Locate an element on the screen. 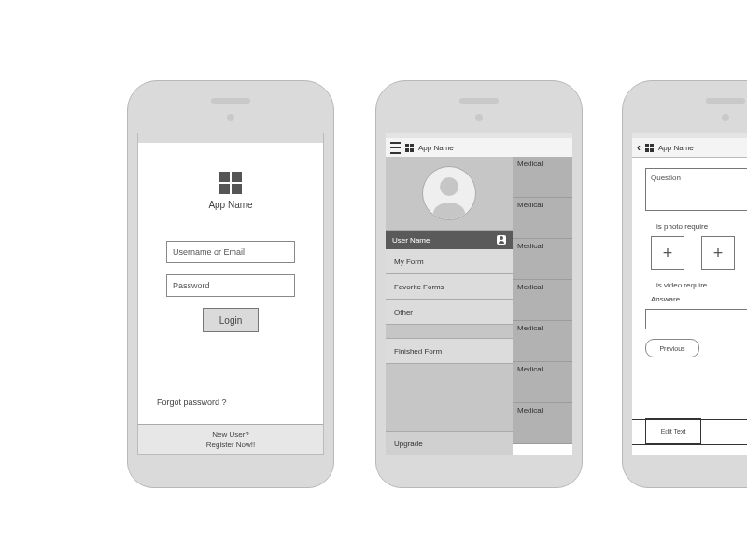 This screenshot has height=560, width=747. menu-item-other: Other is located at coordinates (449, 312).